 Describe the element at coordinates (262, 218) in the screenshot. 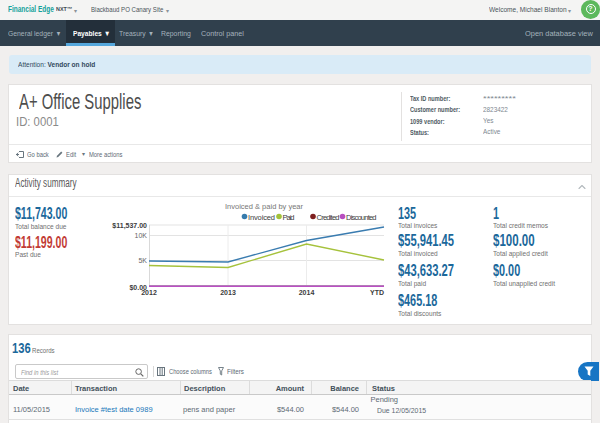

I see `svg-text: Invoiced` at that location.